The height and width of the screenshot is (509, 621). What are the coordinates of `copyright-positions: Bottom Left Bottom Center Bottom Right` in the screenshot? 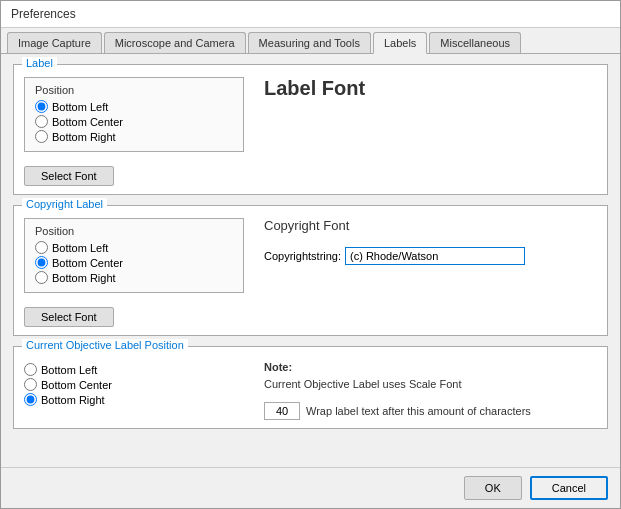 It's located at (134, 262).